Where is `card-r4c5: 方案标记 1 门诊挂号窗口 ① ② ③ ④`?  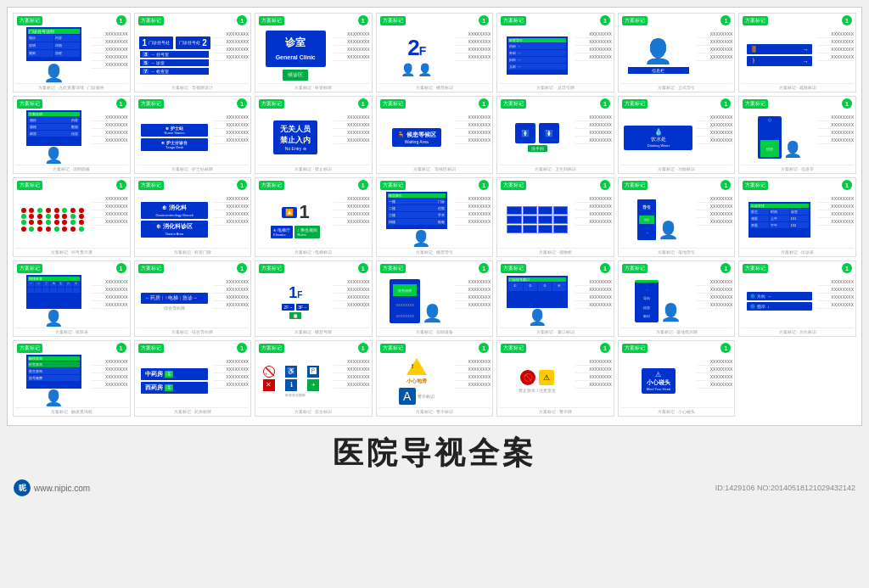
card-r4c5: 方案标记 1 门诊挂号窗口 ① ② ③ ④ is located at coordinates (555, 299).